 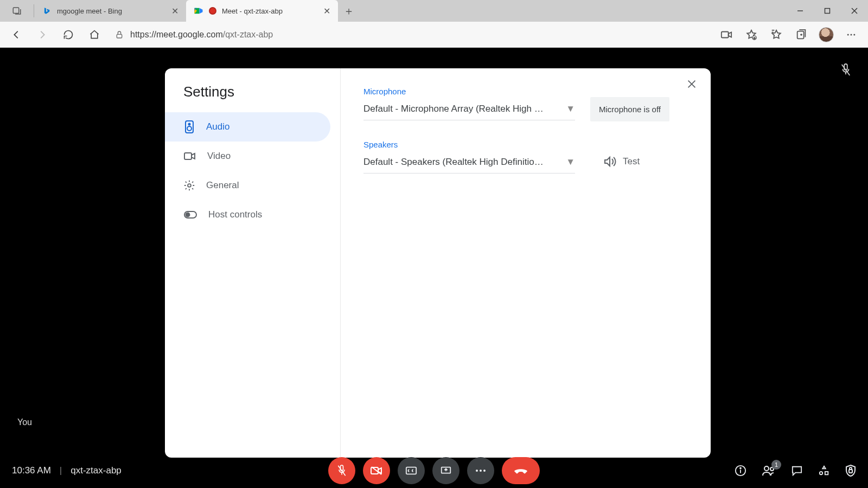 What do you see at coordinates (222, 185) in the screenshot?
I see `sidebar-item-label: General` at bounding box center [222, 185].